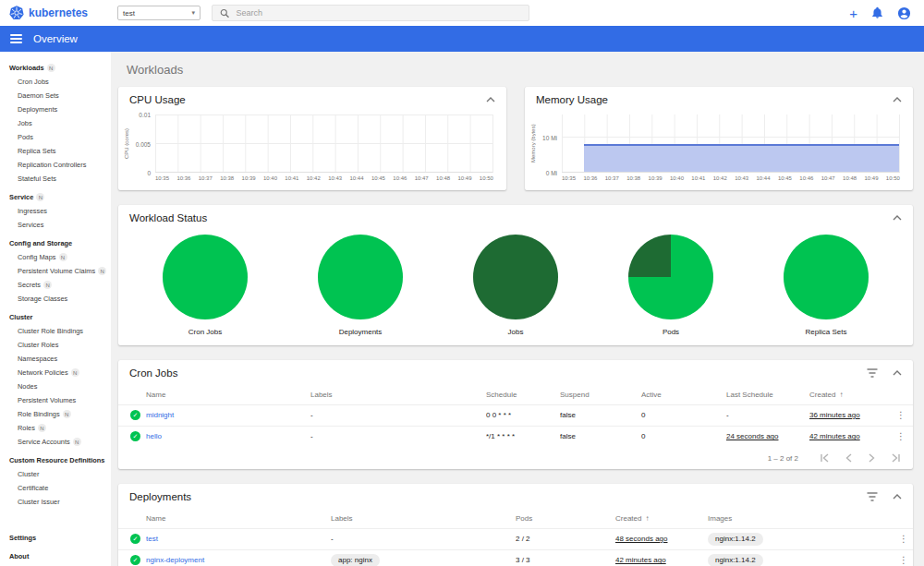 Image resolution: width=924 pixels, height=566 pixels. I want to click on previous-page-button, so click(848, 458).